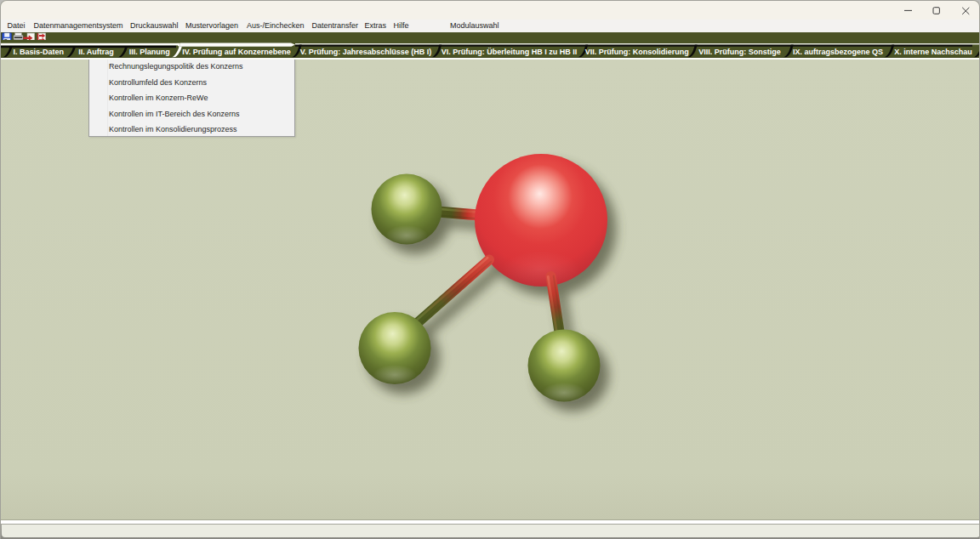  I want to click on svg-text:V. Prüfung: Jahresabschlüsse (: V. Prüfung: Jahresabschlüsse (HB I), so click(366, 52).